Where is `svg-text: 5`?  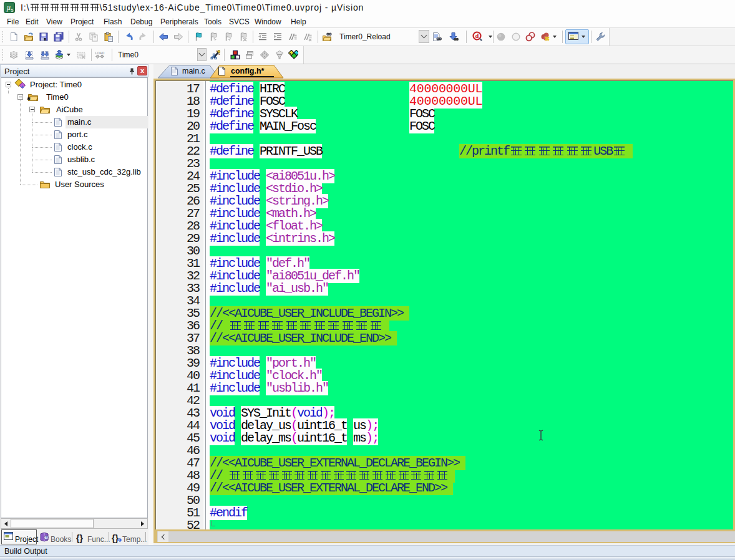 svg-text: 5 is located at coordinates (12, 10).